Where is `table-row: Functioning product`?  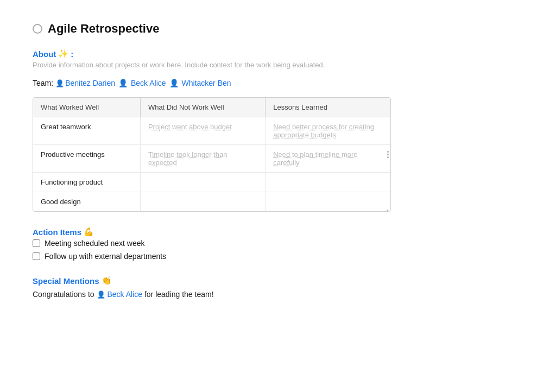 table-row: Functioning product is located at coordinates (212, 182).